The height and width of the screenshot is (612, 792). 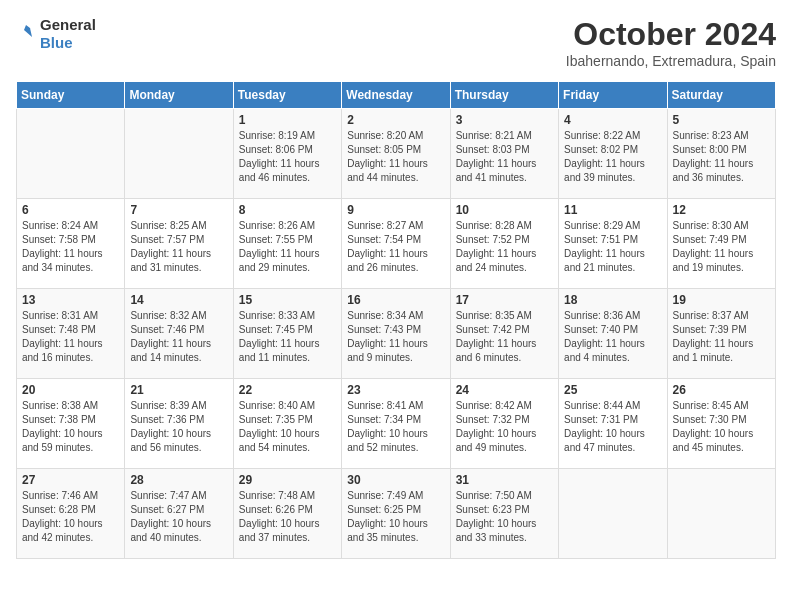 I want to click on day-info: Sunrise: 8:34 AM Sunset: 7:43 PM Dayligh…, so click(x=396, y=337).